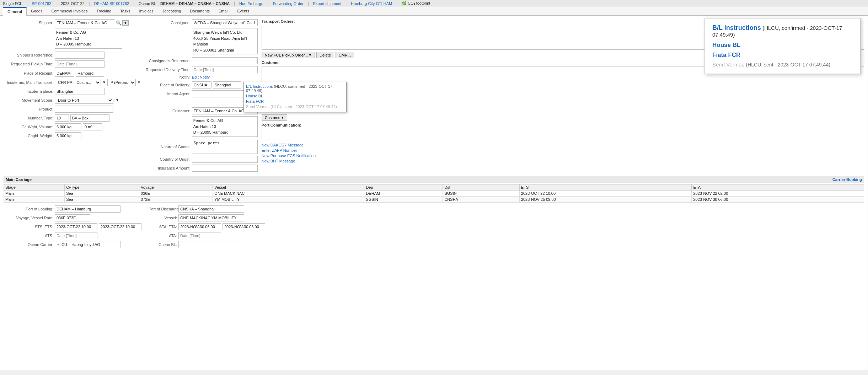 The width and height of the screenshot is (868, 375). Describe the element at coordinates (117, 100) in the screenshot. I see `movement-scope-arrow-icon: ▼` at that location.